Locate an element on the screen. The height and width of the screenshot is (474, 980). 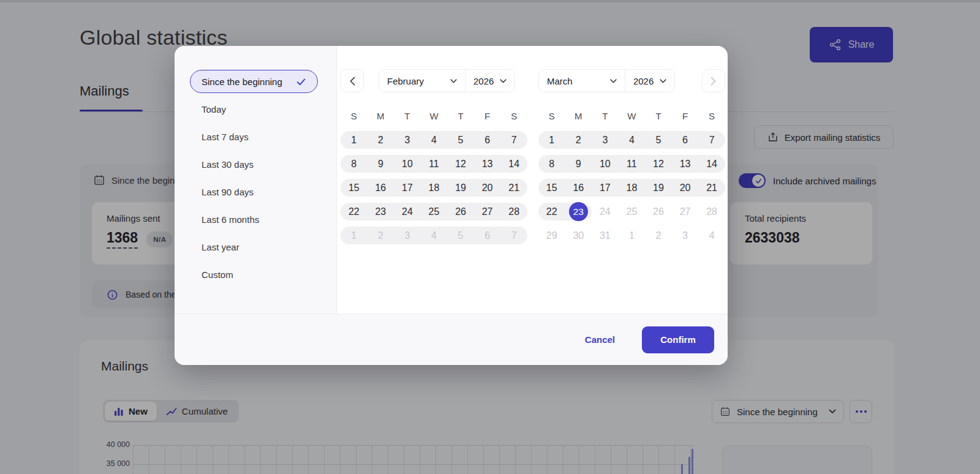
preset-last-7-days: Last 7 days is located at coordinates (254, 137).